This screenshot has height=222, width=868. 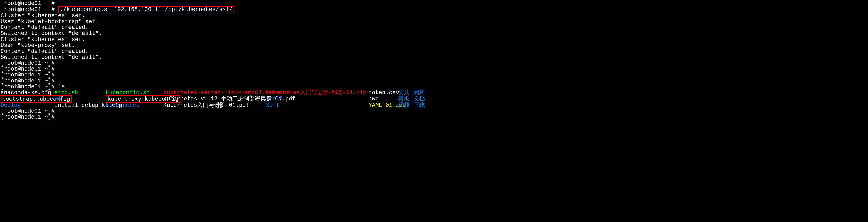 I want to click on dir-templates: 模板, so click(x=406, y=99).